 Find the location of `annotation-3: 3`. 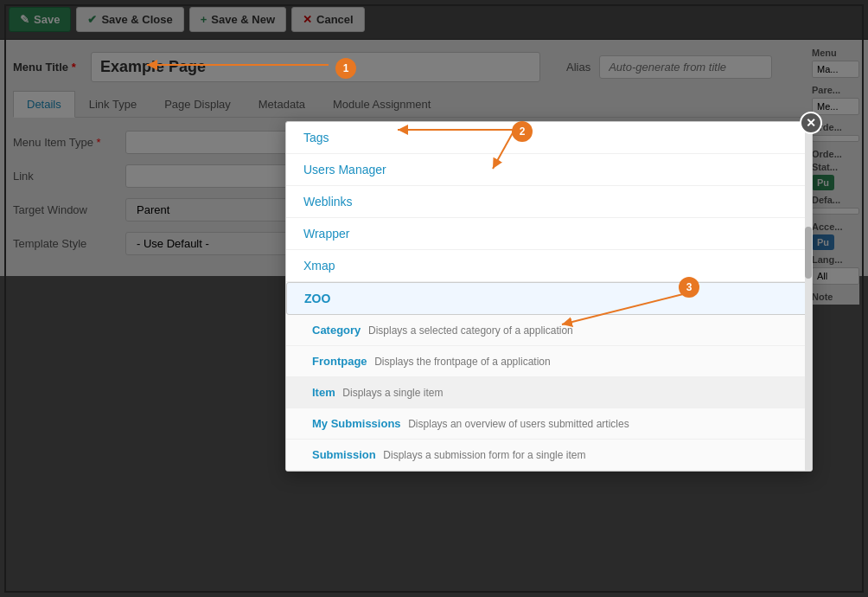

annotation-3: 3 is located at coordinates (689, 287).